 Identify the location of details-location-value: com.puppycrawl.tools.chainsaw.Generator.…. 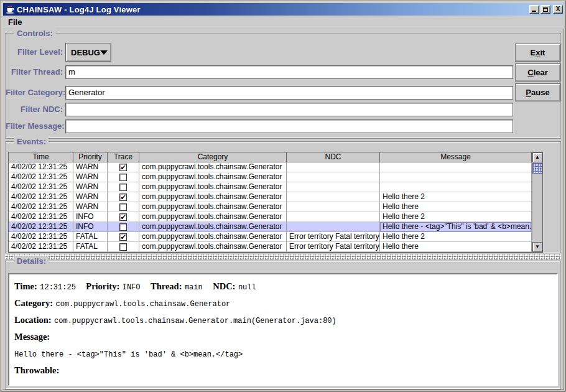
(195, 321).